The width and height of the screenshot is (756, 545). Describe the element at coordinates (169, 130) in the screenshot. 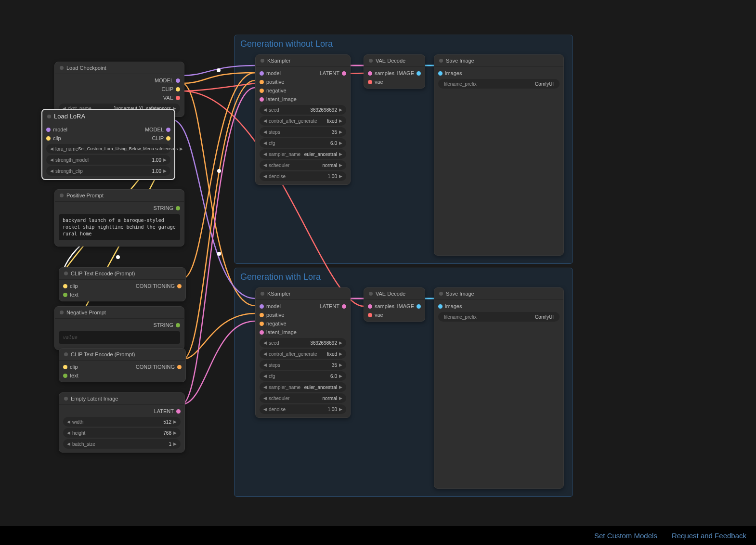

I see `port-model-out` at that location.